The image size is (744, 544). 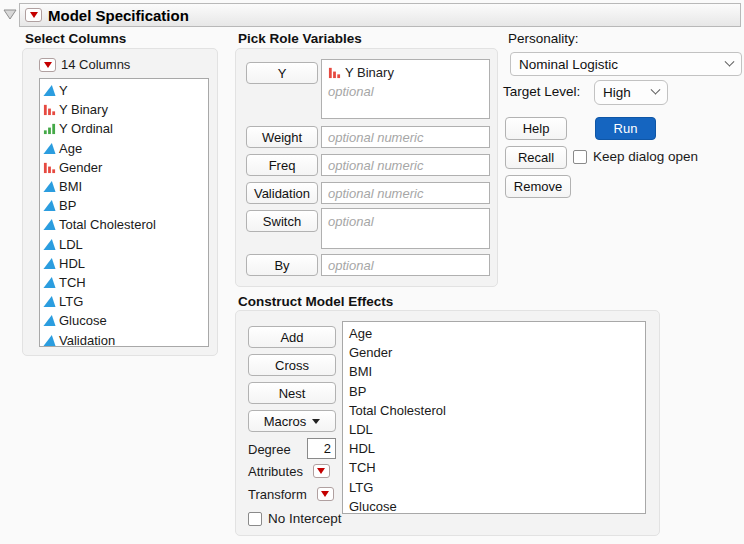 What do you see at coordinates (406, 222) in the screenshot?
I see `switch-optional-placeholder: optional` at bounding box center [406, 222].